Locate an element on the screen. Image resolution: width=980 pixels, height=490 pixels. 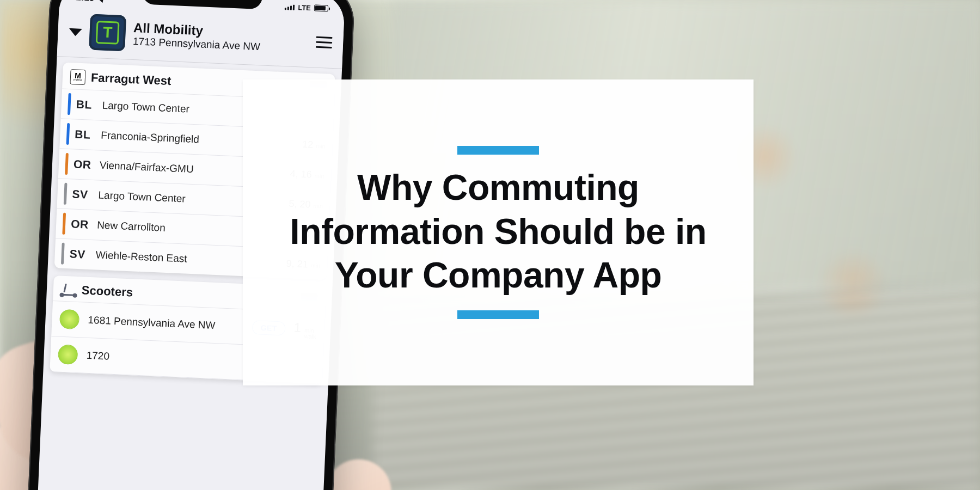
chevron-down-icon is located at coordinates (75, 33).